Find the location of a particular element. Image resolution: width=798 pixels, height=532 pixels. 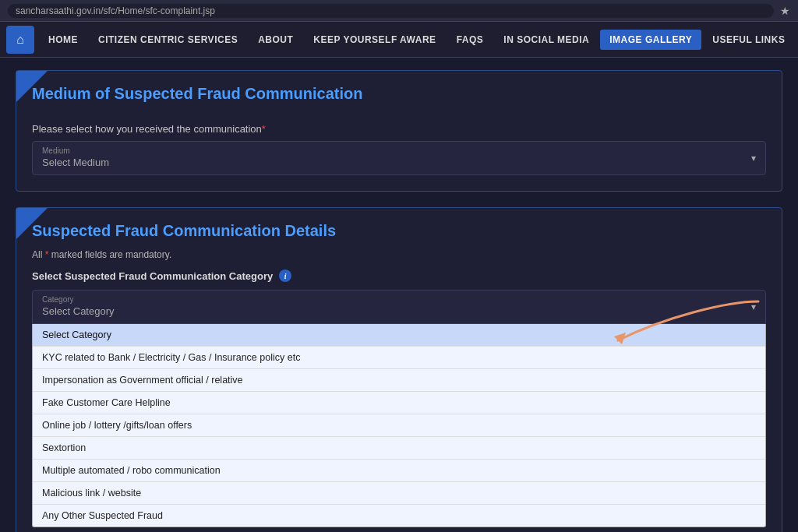

medium-section-body: Please select how you received the commu… is located at coordinates (399, 157).